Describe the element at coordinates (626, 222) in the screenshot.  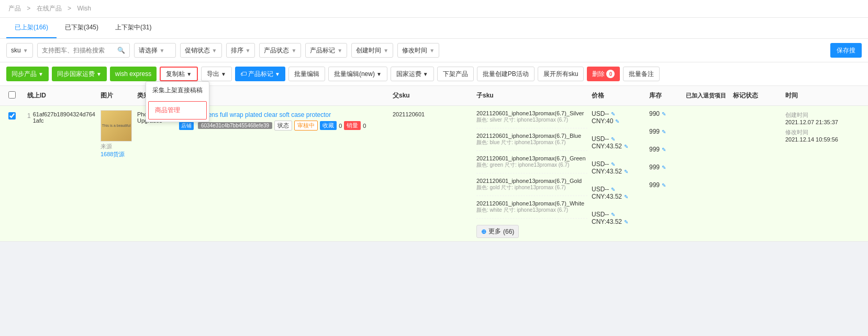
I see `edit-price-cny-4: ✎` at that location.